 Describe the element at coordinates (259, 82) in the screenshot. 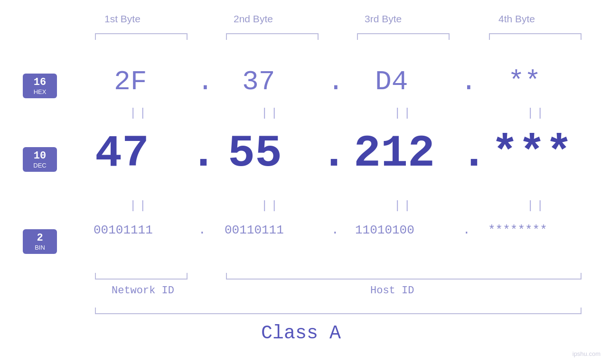

I see `hex-val-2: 37` at that location.